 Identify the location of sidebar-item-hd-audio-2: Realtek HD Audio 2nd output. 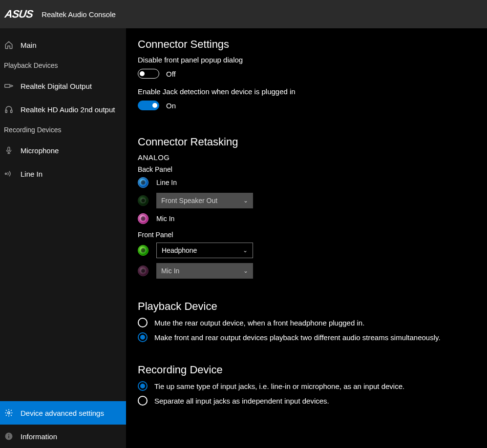
(63, 109).